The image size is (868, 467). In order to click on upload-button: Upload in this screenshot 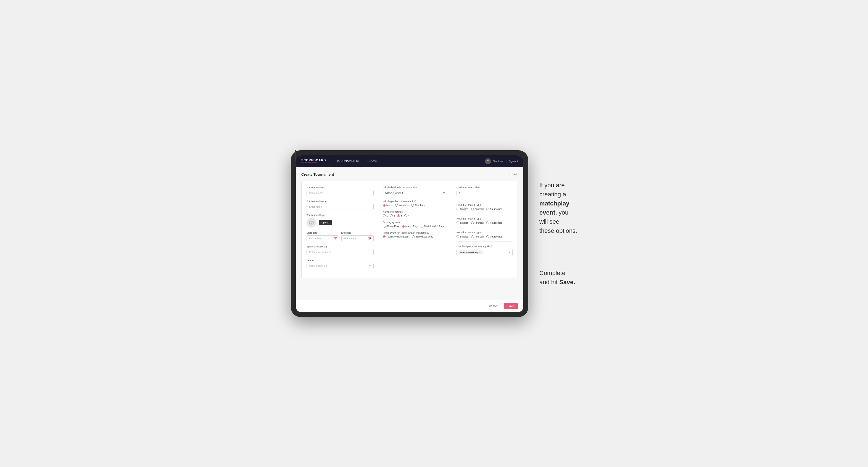, I will do `click(326, 222)`.